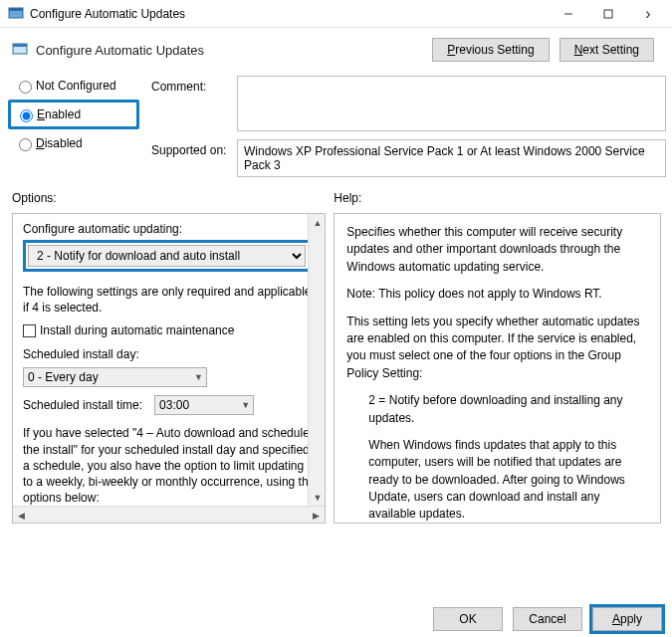 This screenshot has height=637, width=672. I want to click on options-note: The following settings are only required…, so click(169, 300).